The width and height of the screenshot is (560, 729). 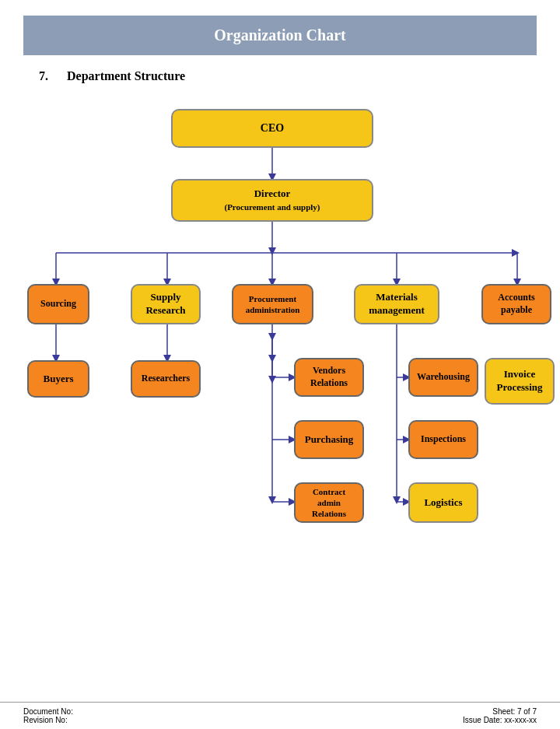 I want to click on purchasing-node: Purchasing, so click(x=329, y=440).